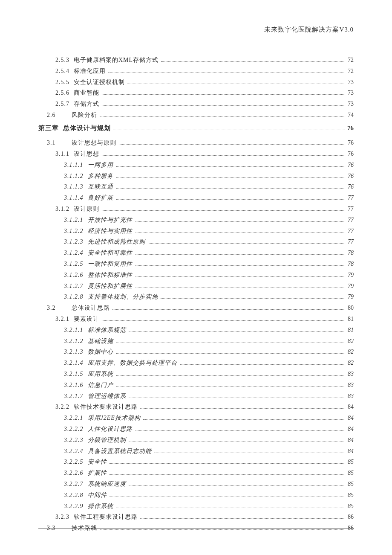 Image resolution: width=392 pixels, height=555 pixels. I want to click on footer-divider, so click(196, 529).